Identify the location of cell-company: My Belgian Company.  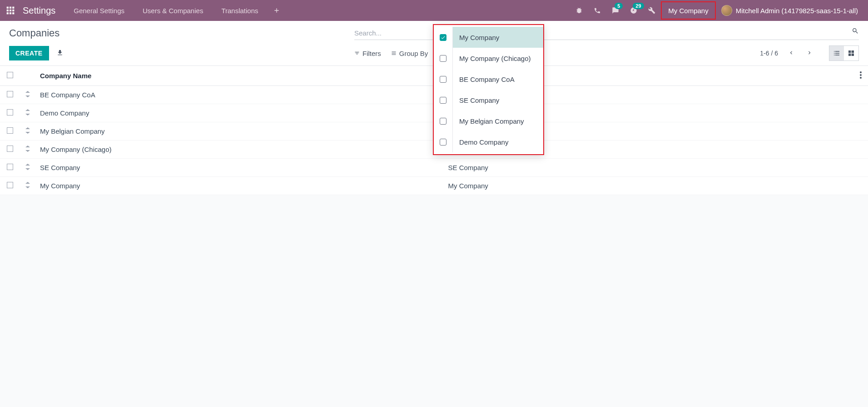
(240, 131).